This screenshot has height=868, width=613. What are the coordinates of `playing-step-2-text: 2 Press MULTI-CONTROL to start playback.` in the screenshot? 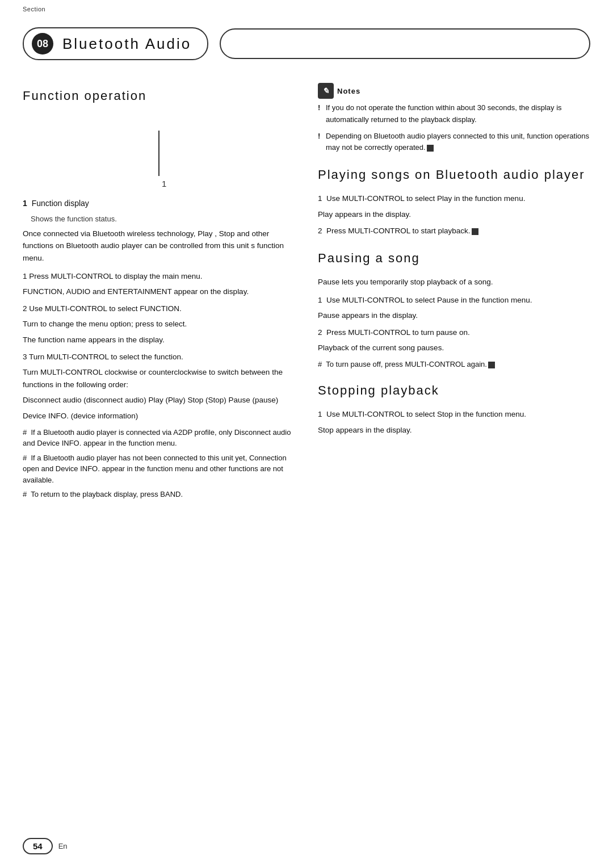 It's located at (454, 231).